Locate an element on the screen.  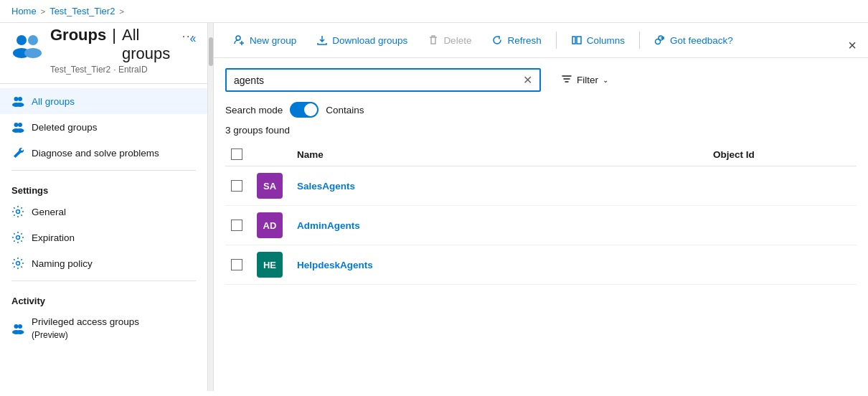
results-count: 3 groups found is located at coordinates (541, 132).